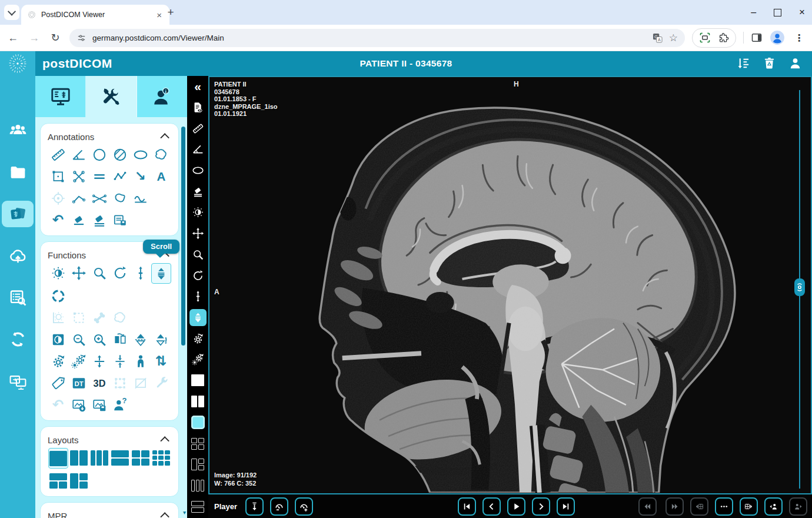  What do you see at coordinates (778, 13) in the screenshot?
I see `window-maximize-button` at bounding box center [778, 13].